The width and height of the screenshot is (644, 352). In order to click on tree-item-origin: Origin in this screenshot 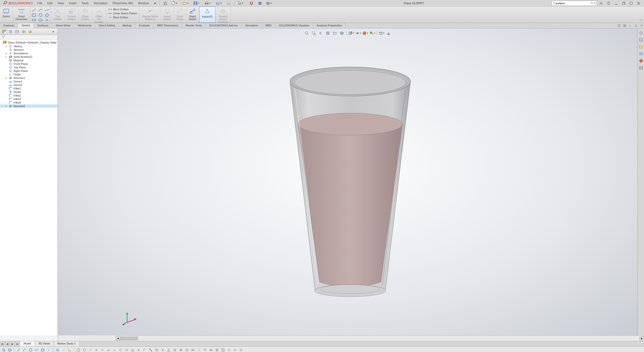, I will do `click(29, 74)`.